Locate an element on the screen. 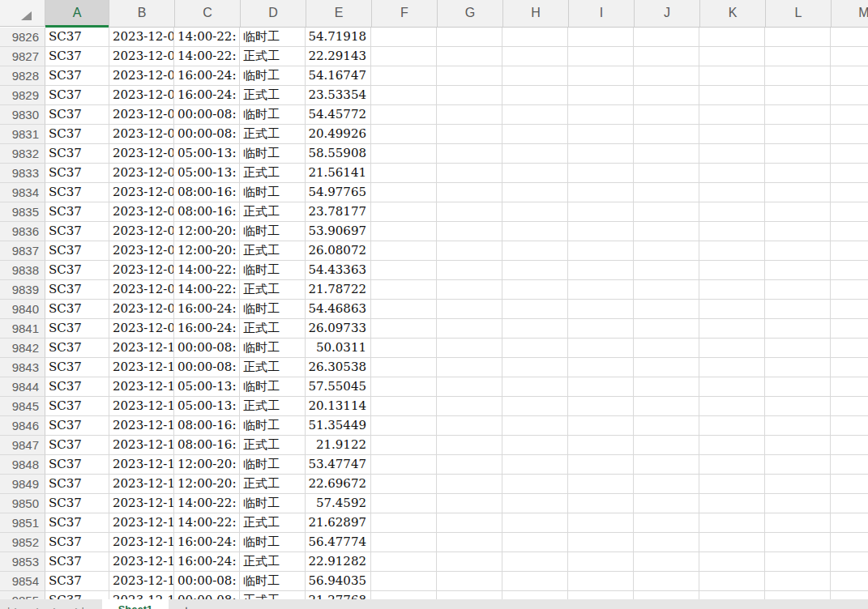 The height and width of the screenshot is (609, 868). cell-A9837: SC37 is located at coordinates (78, 251).